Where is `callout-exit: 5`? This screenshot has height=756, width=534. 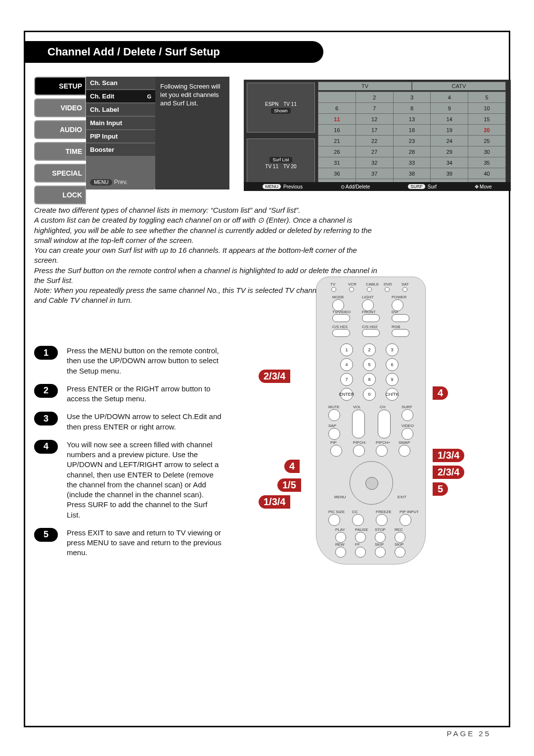 callout-exit: 5 is located at coordinates (440, 489).